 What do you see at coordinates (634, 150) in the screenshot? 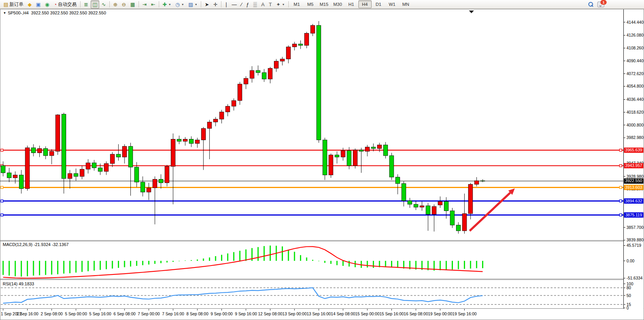
I see `price-line-label: 3965.639` at bounding box center [634, 150].